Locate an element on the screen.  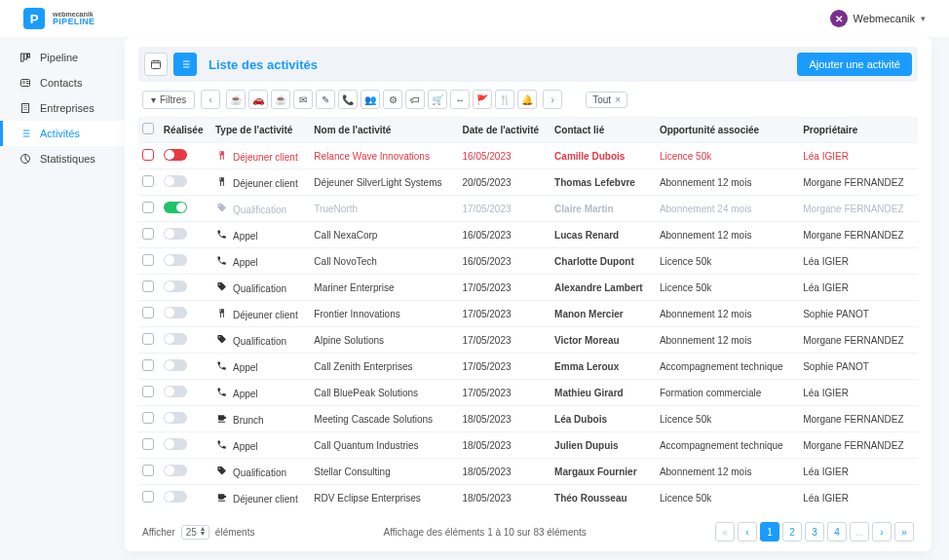
type-filter-13: 🔔 is located at coordinates (527, 99).